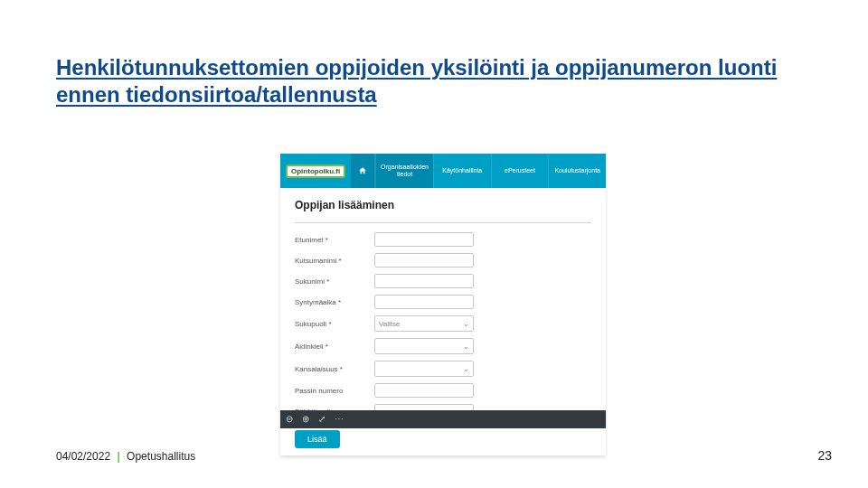 This screenshot has width=868, height=488. Describe the element at coordinates (825, 455) in the screenshot. I see `page-number: 23` at that location.